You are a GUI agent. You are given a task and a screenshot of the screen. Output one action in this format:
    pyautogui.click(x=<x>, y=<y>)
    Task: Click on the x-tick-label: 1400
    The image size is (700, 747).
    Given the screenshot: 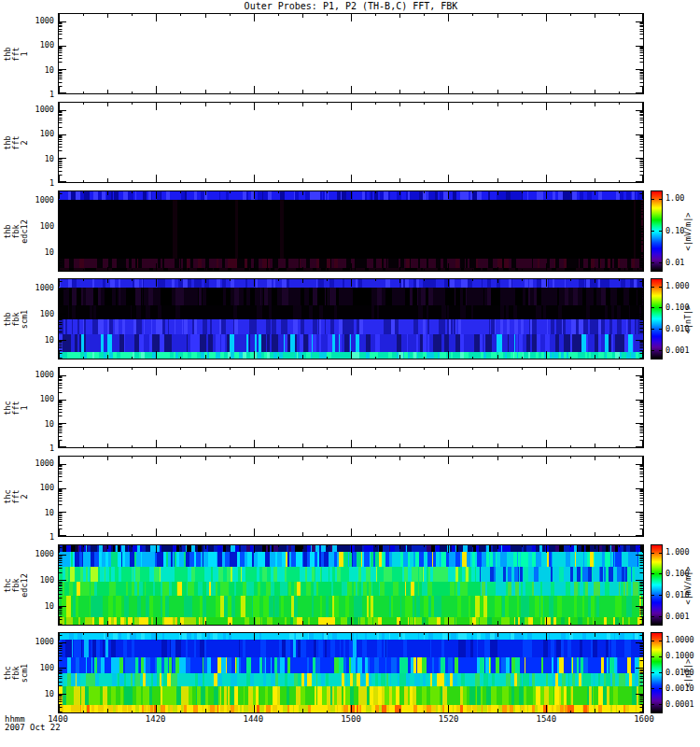 What is the action you would take?
    pyautogui.click(x=58, y=719)
    